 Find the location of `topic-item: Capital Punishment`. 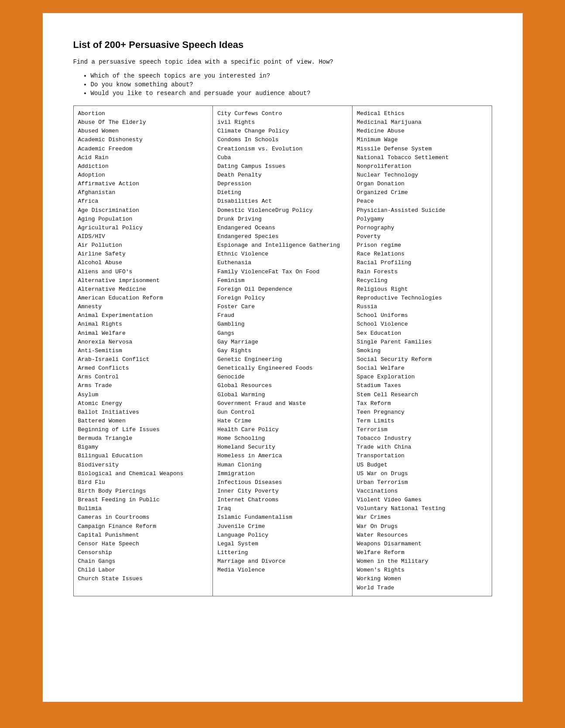

topic-item: Capital Punishment is located at coordinates (143, 535).